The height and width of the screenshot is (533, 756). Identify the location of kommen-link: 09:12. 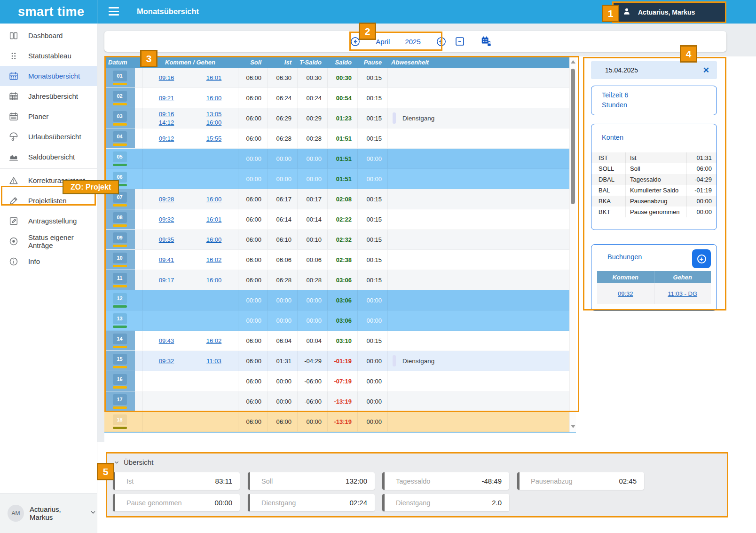
(166, 138).